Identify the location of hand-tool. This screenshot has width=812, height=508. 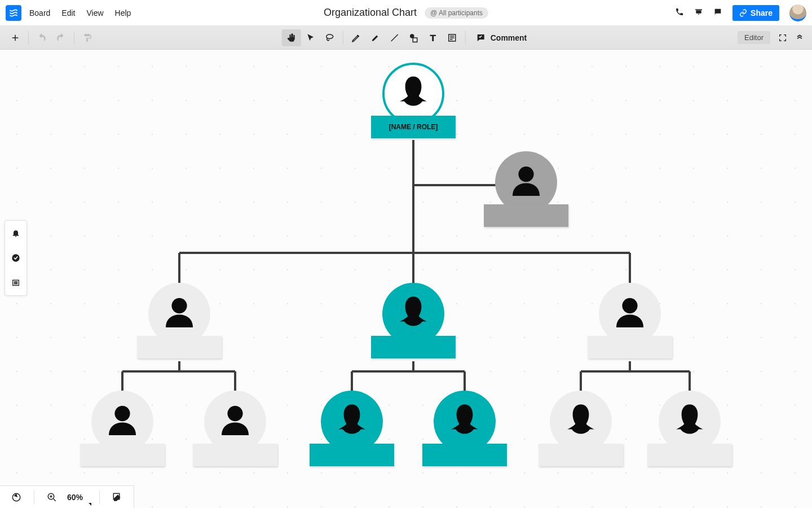
(292, 38).